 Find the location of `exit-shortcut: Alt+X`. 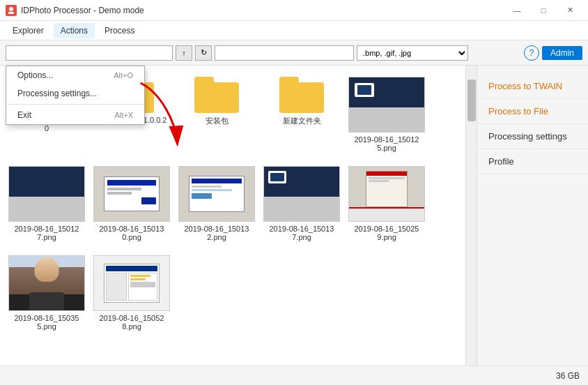

exit-shortcut: Alt+X is located at coordinates (124, 115).